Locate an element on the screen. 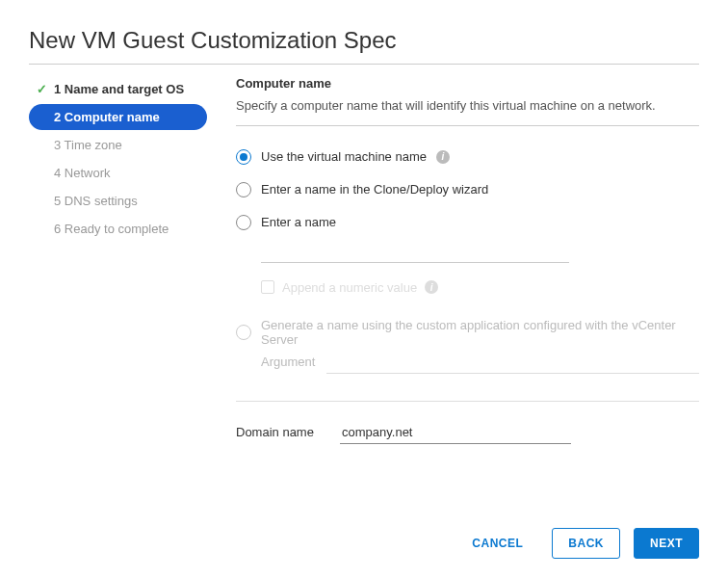 Image resolution: width=728 pixels, height=578 pixels. step-computer-name: 2 Computer name is located at coordinates (117, 118).